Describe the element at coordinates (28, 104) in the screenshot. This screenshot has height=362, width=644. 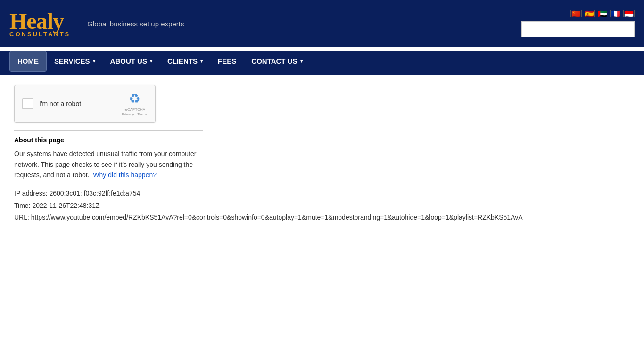
I see `captcha-checkbox` at that location.